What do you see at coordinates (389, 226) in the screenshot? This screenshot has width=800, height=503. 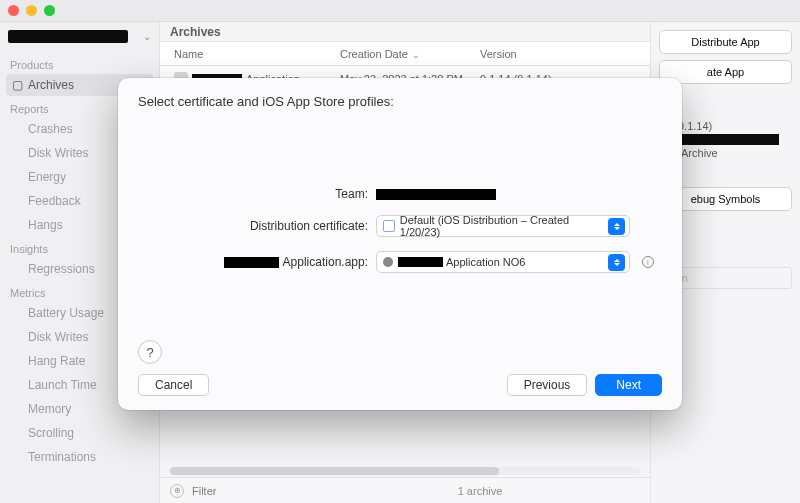 I see `certificate-icon` at bounding box center [389, 226].